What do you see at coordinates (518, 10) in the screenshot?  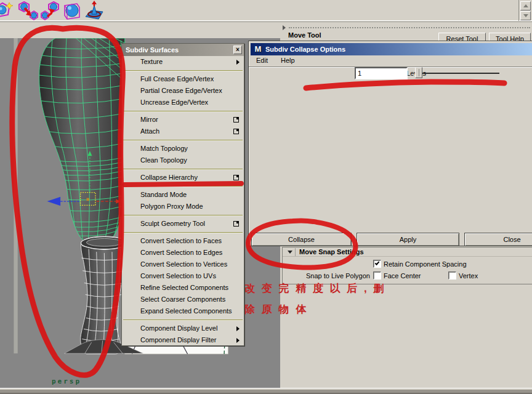 I see `shelf-divider` at bounding box center [518, 10].